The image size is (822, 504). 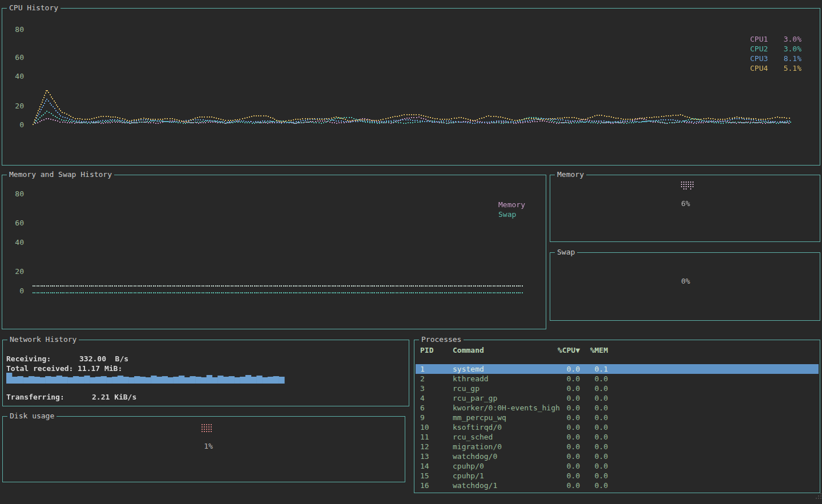 I want to click on network-history-panel: Network History Receiving: 332.00 B/s To…, so click(x=206, y=373).